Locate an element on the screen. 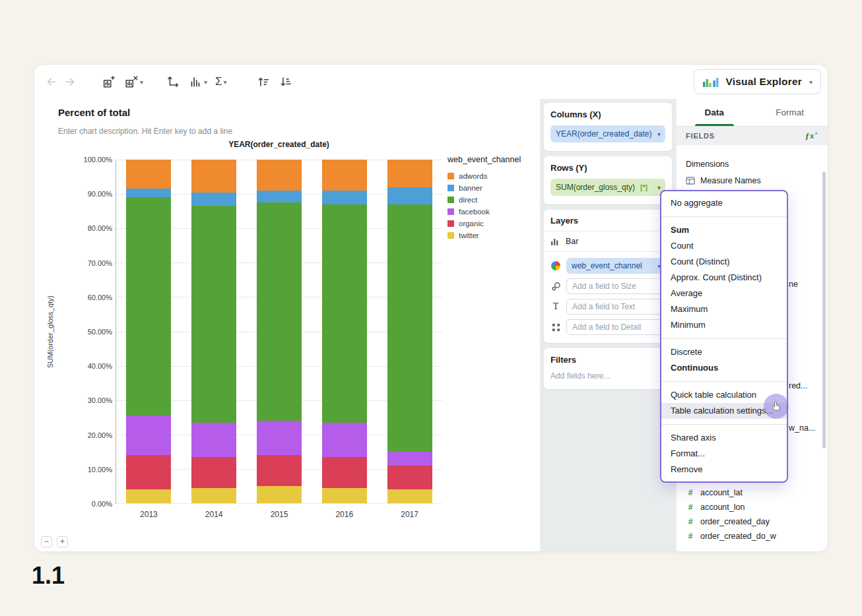 This screenshot has width=862, height=616. text-field-dropzone: Add a field to Text is located at coordinates (616, 307).